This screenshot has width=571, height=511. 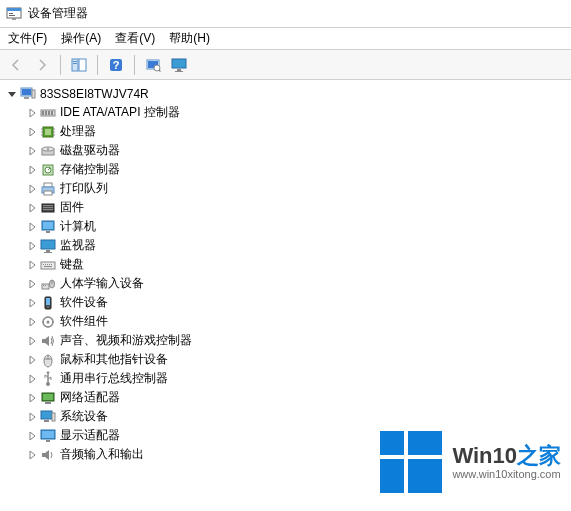 What do you see at coordinates (179, 65) in the screenshot?
I see `toolbar-monitor-button` at bounding box center [179, 65].